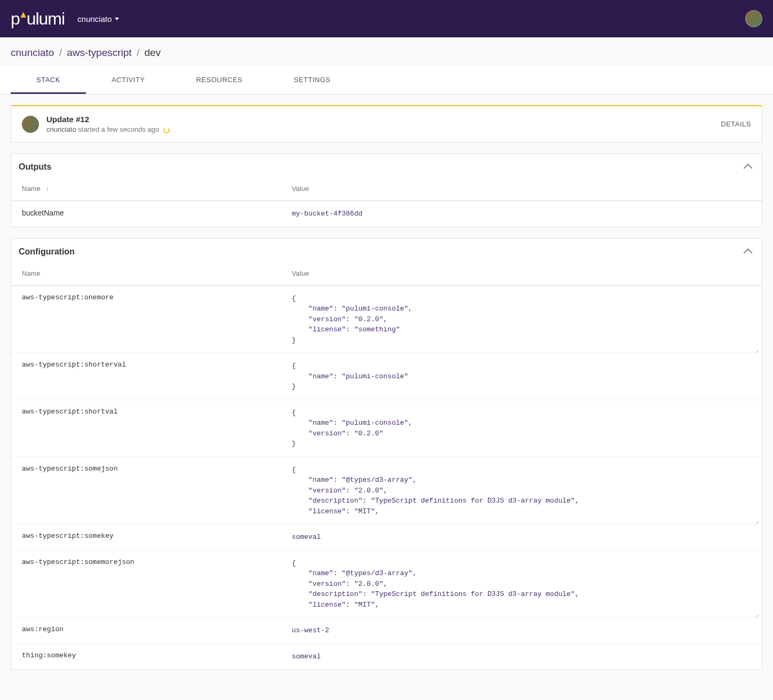 This screenshot has height=700, width=773. Describe the element at coordinates (157, 630) in the screenshot. I see `config-name: aws:region` at that location.